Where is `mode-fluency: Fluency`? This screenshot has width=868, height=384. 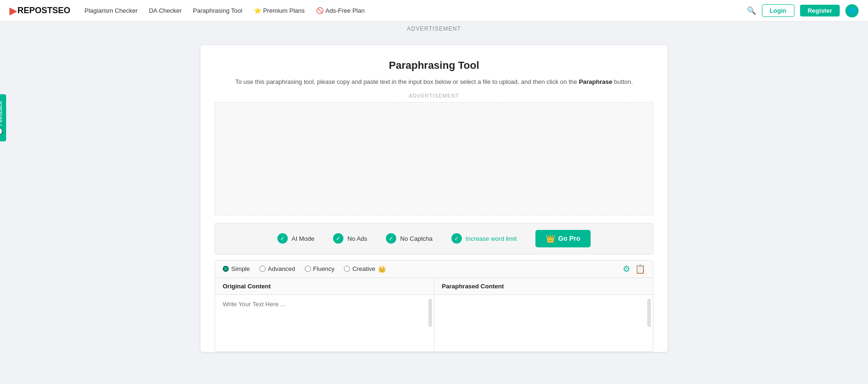
mode-fluency: Fluency is located at coordinates (320, 269).